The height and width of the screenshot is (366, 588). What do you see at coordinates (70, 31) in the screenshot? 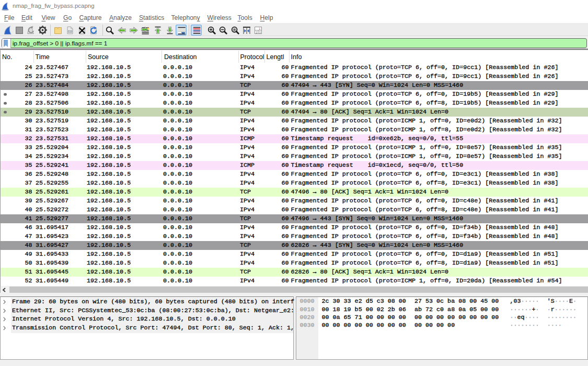
I see `svg-text: 010` at bounding box center [70, 31].